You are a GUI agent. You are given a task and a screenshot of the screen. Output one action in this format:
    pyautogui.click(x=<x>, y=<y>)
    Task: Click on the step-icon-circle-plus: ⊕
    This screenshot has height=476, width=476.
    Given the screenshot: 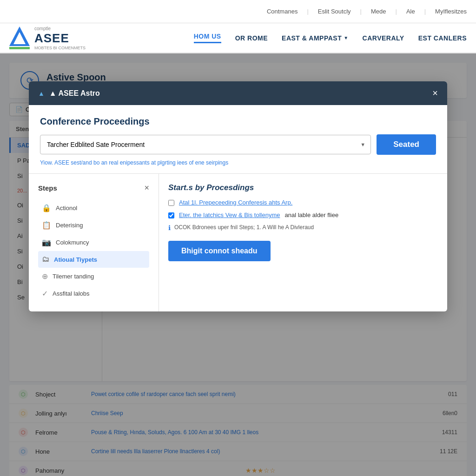 What is the action you would take?
    pyautogui.click(x=45, y=276)
    